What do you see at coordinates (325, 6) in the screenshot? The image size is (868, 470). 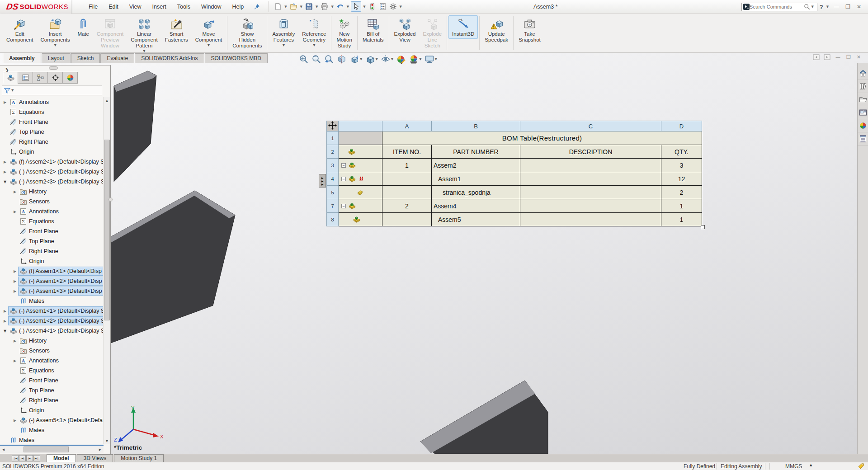 I see `print-button` at bounding box center [325, 6].